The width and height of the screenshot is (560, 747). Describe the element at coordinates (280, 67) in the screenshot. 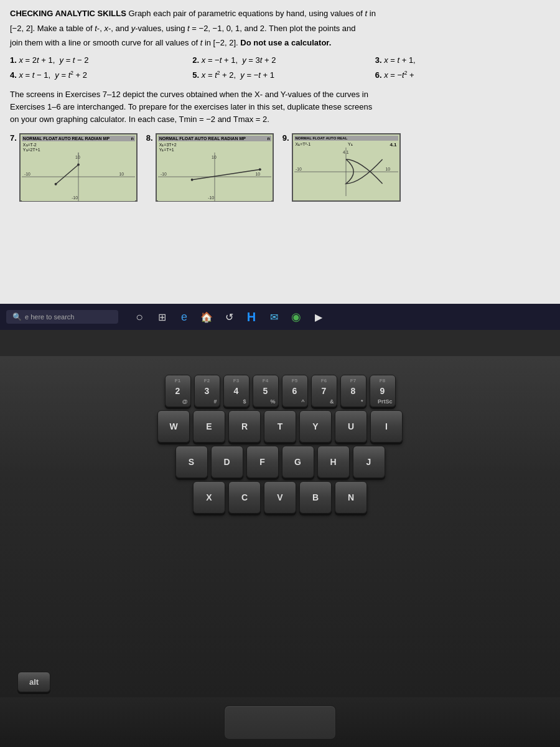

I see `problems-grid: 1. x = 2t + 1, y = t − 2 2. x = −t + 1, …` at that location.